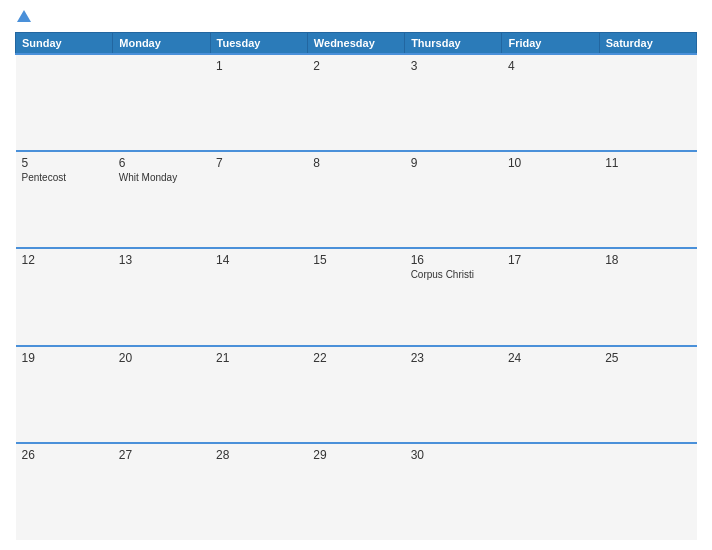 The height and width of the screenshot is (550, 712). I want to click on calendar-cell: 12, so click(64, 296).